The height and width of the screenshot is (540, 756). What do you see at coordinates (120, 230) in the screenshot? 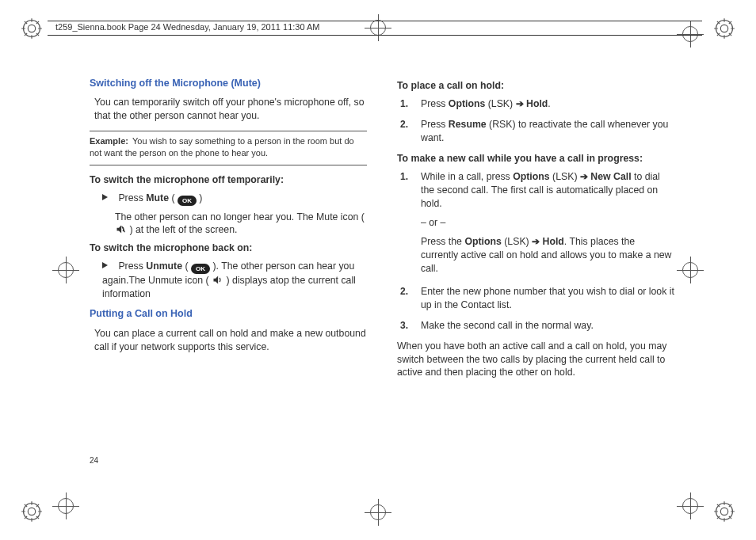
I see `mute-icon` at bounding box center [120, 230].